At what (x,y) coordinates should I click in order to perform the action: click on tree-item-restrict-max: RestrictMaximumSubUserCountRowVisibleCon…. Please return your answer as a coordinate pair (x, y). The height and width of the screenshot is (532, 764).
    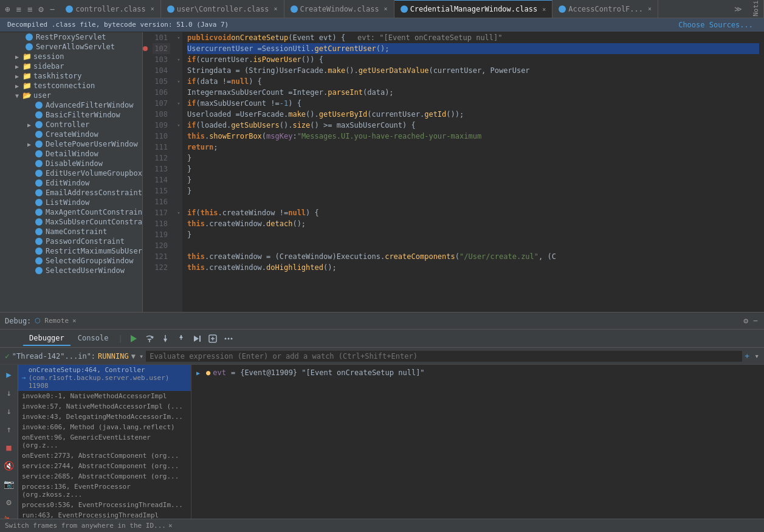
    Looking at the image, I should click on (71, 251).